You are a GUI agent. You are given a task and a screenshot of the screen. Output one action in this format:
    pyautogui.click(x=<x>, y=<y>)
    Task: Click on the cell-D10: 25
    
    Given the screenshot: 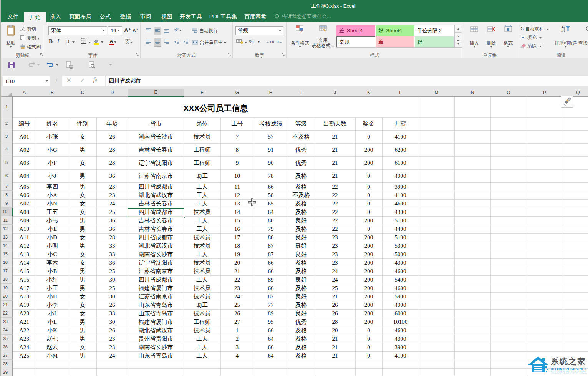 What is the action you would take?
    pyautogui.click(x=112, y=212)
    